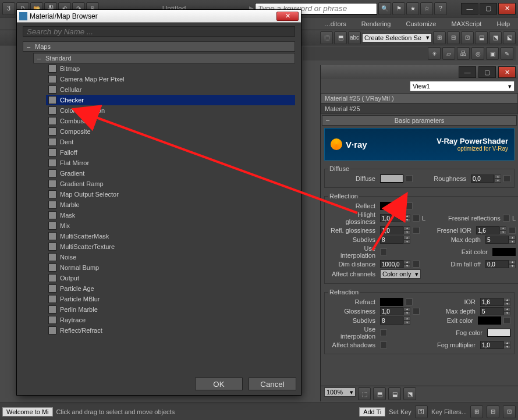 Image resolution: width=518 pixels, height=420 pixels. I want to click on map-item-checker: Checker, so click(171, 100).